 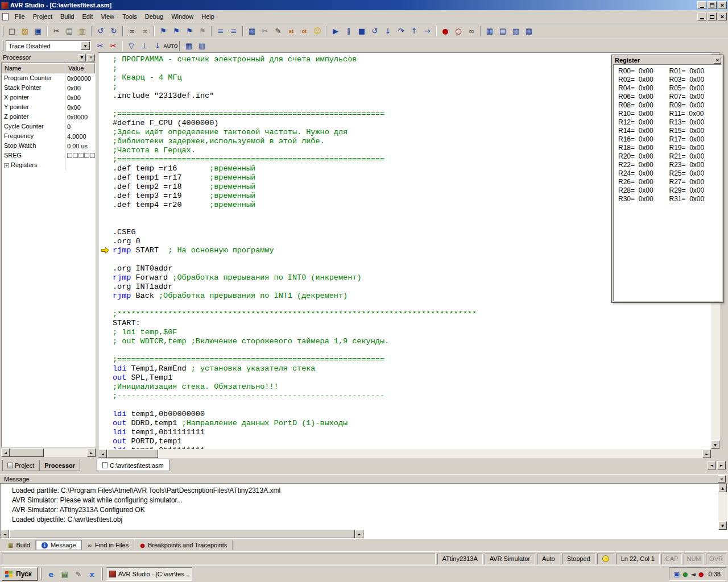 What do you see at coordinates (208, 16) in the screenshot?
I see `menu-help: Help` at bounding box center [208, 16].